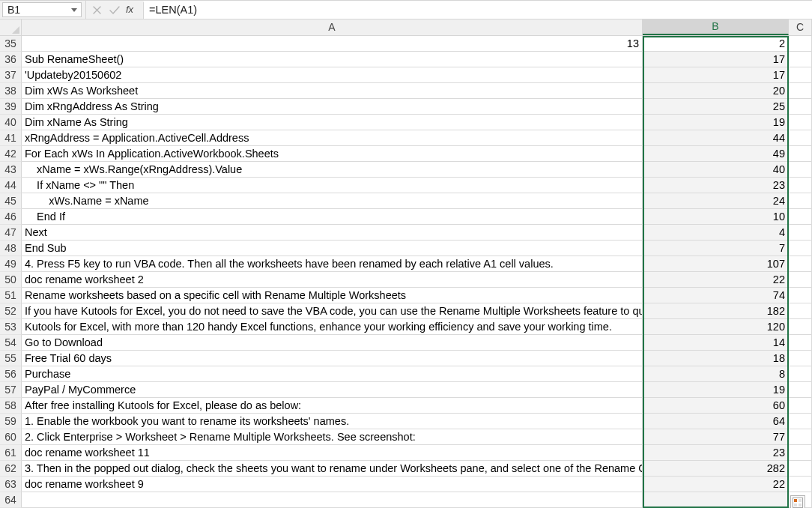  Describe the element at coordinates (10, 390) in the screenshot. I see `row-header: 57` at that location.